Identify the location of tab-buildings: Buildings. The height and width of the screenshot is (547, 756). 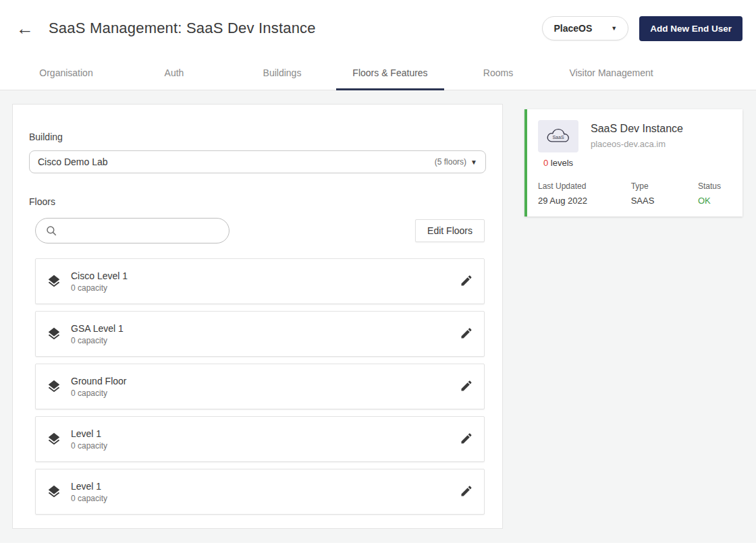
(282, 73).